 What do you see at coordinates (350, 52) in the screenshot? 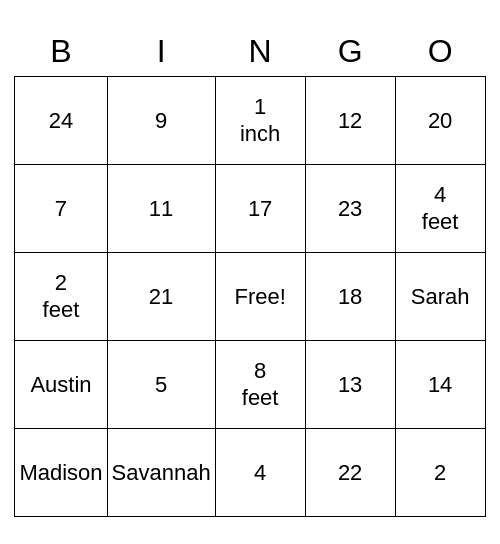
I see `header-g: G` at bounding box center [350, 52].